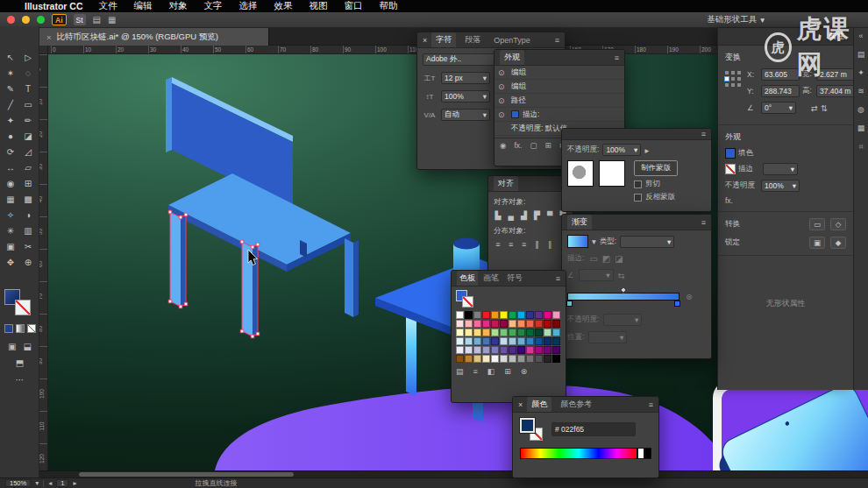  What do you see at coordinates (23, 308) in the screenshot?
I see `stroke-color-swatch` at bounding box center [23, 308].